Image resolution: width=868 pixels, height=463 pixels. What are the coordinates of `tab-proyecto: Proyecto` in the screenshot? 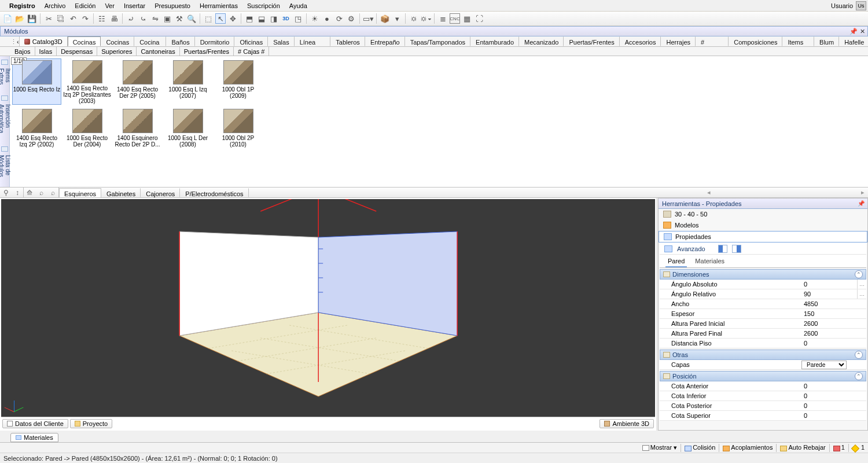 It's located at (91, 424).